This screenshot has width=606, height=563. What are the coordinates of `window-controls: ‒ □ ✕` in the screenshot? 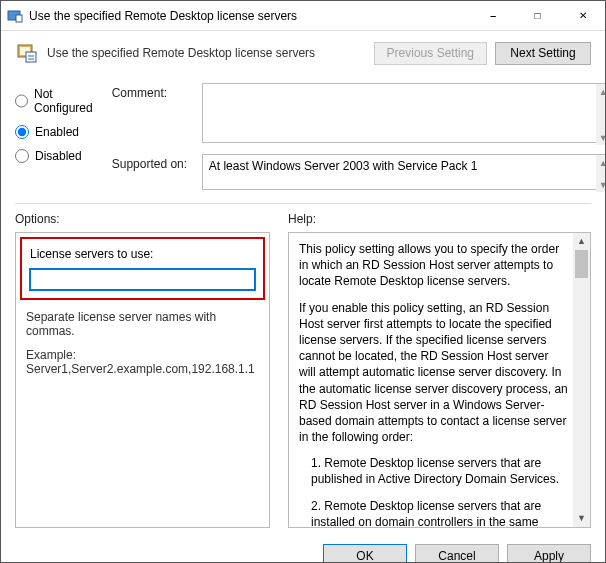 It's located at (538, 16).